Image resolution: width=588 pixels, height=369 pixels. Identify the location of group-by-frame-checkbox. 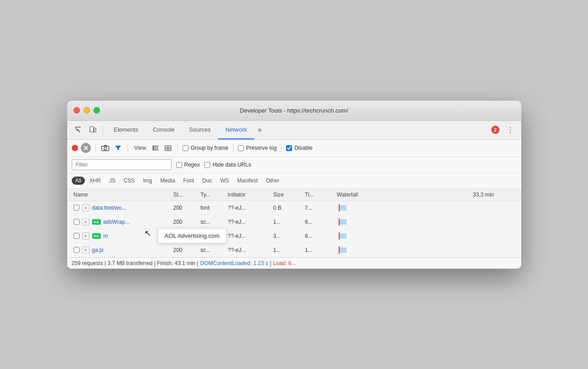
(185, 148).